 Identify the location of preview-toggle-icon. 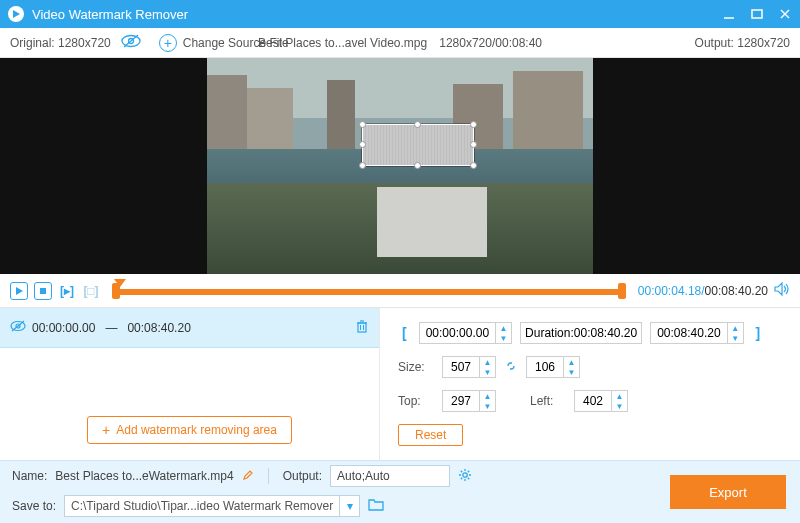
(131, 42).